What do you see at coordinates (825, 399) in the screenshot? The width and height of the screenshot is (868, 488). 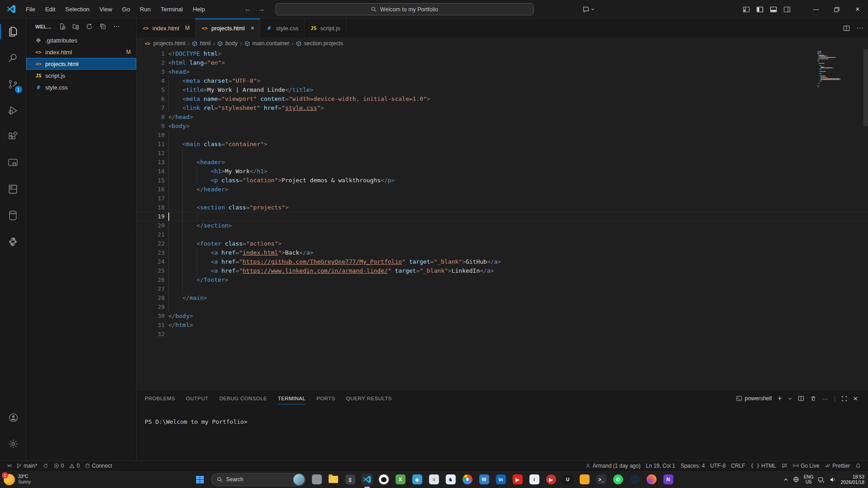 I see `panel-more-actions-button: ···` at bounding box center [825, 399].